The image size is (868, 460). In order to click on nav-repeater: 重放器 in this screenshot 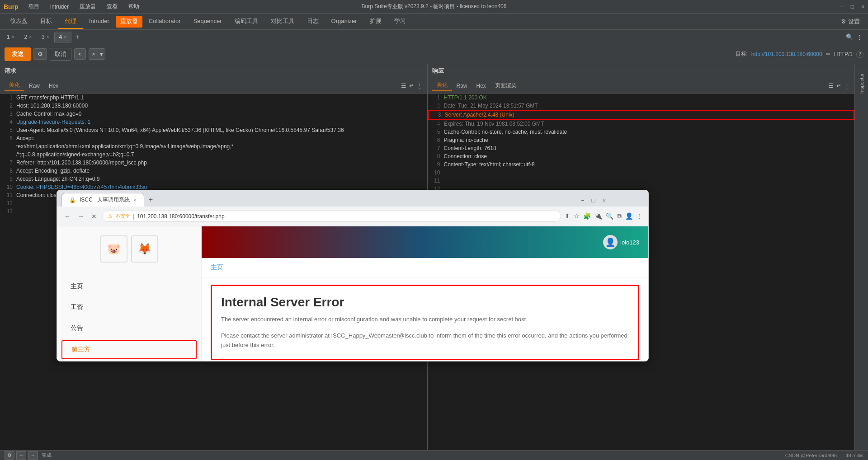, I will do `click(129, 22)`.